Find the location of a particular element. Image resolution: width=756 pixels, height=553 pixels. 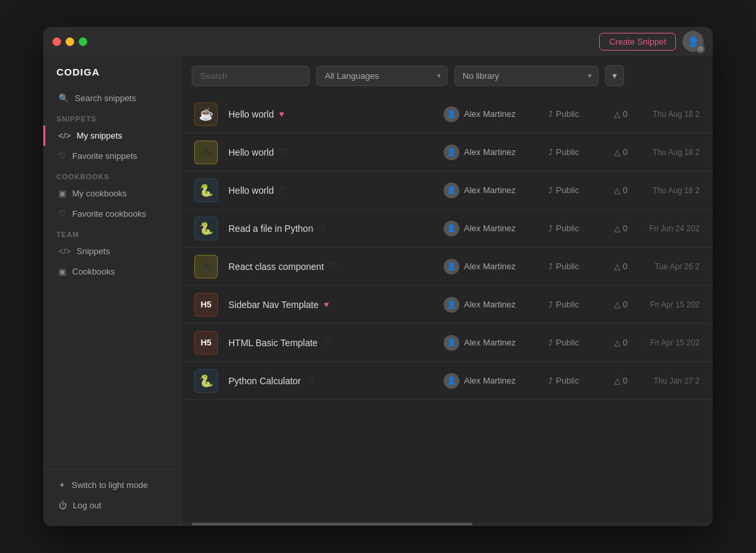

date-text: Thu Aug 18 2 is located at coordinates (667, 114).